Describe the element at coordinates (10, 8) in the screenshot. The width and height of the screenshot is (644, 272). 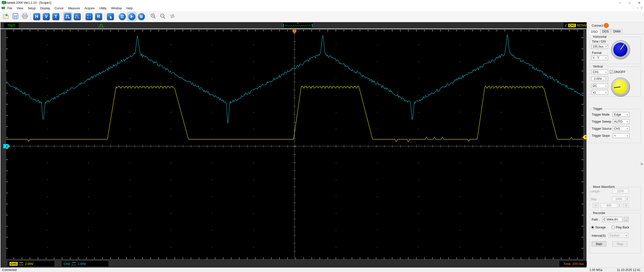
I see `menu-file: File` at that location.